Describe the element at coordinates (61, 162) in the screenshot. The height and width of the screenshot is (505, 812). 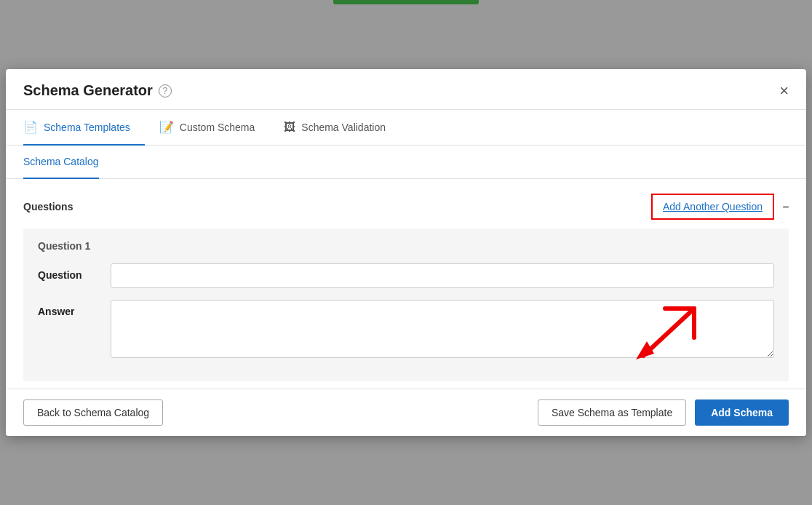
I see `sub-tab-schema-catalog: Schema Catalog` at that location.